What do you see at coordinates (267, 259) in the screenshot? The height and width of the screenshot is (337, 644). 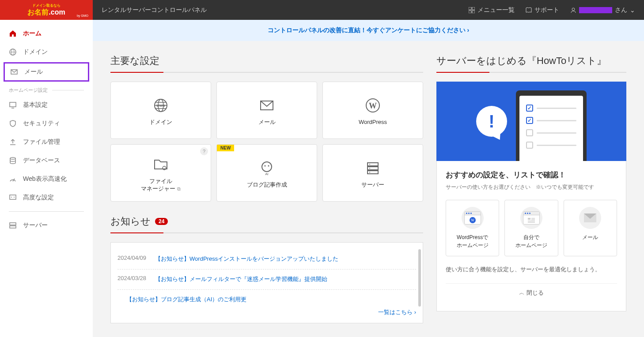 I see `news-item: 2024/04/09 【お知らせ】WordPressインストールをバージョンアッ…` at bounding box center [267, 259].